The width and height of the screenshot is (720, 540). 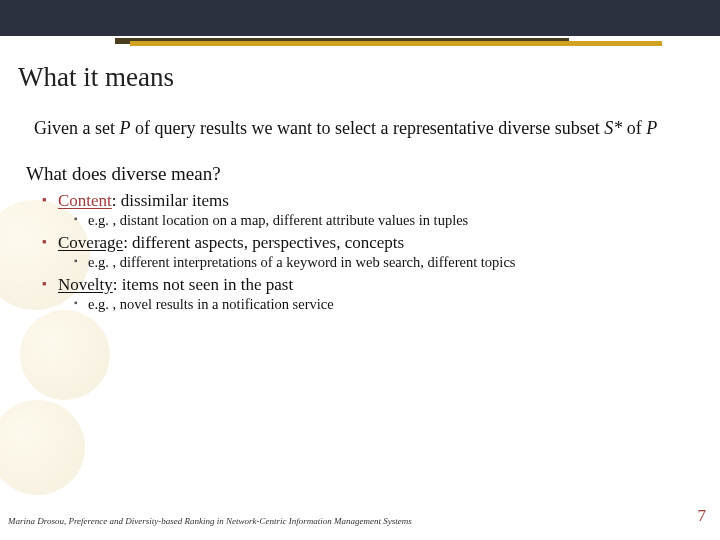 I want to click on footer-citation: Marina Drosou, Preference and Diversity-…, so click(x=210, y=521).